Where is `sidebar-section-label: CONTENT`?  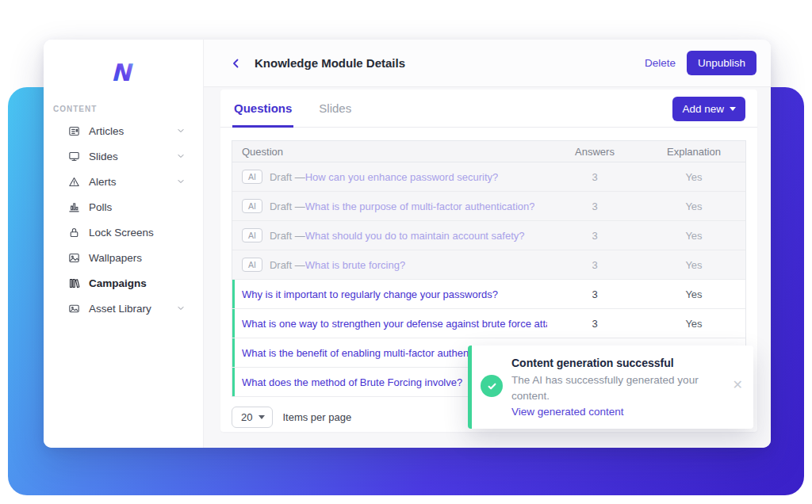
sidebar-section-label: CONTENT is located at coordinates (124, 106).